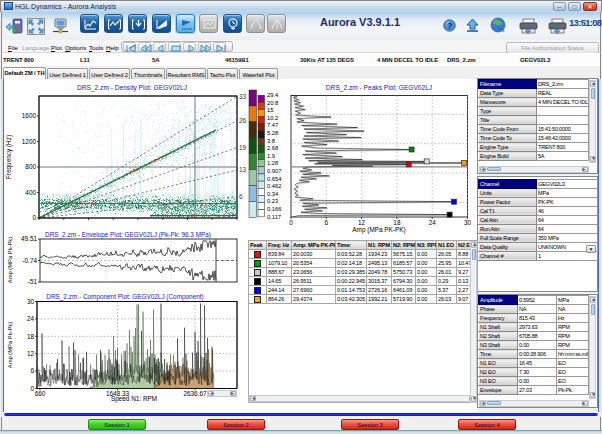 The image size is (602, 434). What do you see at coordinates (271, 156) in the screenshot?
I see `svg-text: 1.9` at bounding box center [271, 156].